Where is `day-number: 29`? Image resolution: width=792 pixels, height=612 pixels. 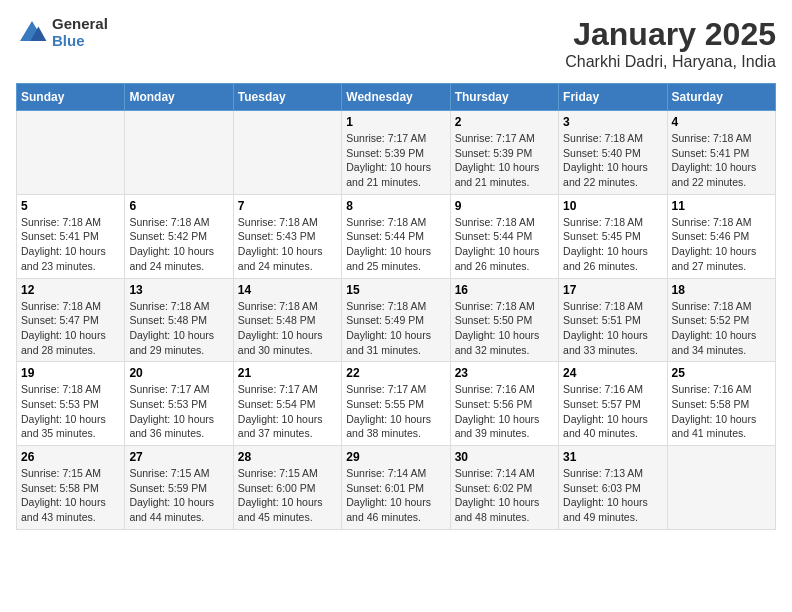 day-number: 29 is located at coordinates (396, 457).